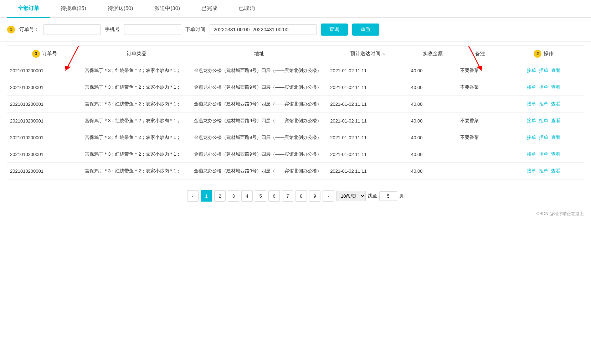  I want to click on badge-2: 2, so click(538, 54).